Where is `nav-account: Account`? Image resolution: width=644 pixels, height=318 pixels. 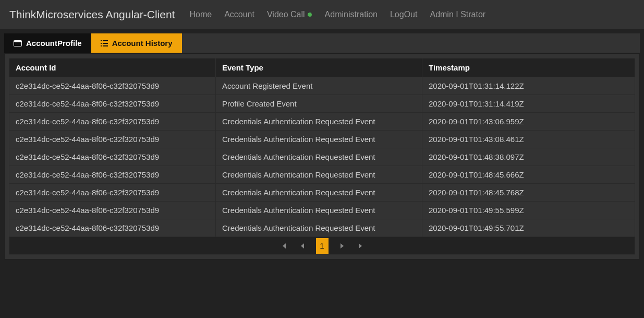
nav-account: Account is located at coordinates (239, 15).